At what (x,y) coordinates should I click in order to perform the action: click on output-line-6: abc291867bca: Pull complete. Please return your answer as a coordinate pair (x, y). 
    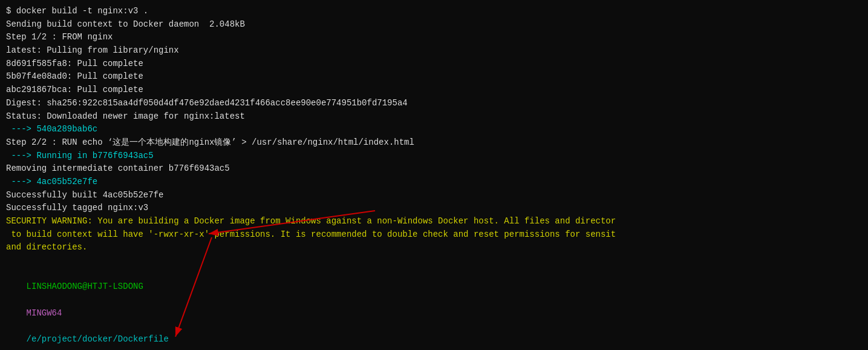
    Looking at the image, I should click on (434, 90).